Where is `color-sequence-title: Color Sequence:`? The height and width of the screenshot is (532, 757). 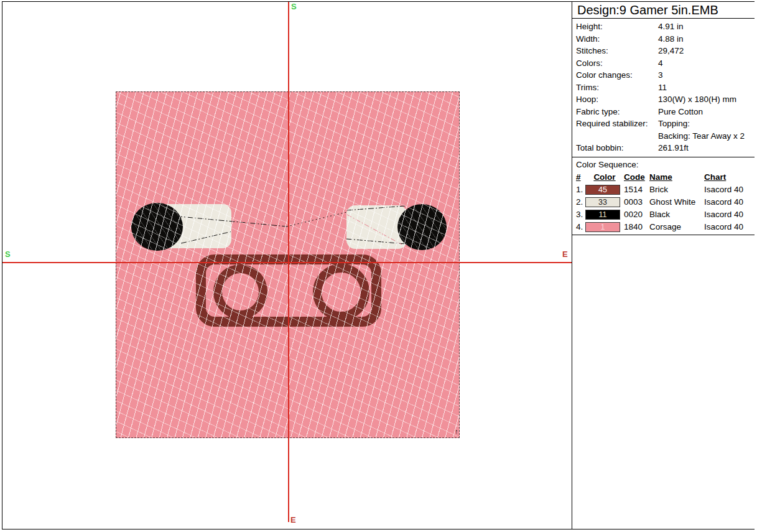 color-sequence-title: Color Sequence: is located at coordinates (666, 164).